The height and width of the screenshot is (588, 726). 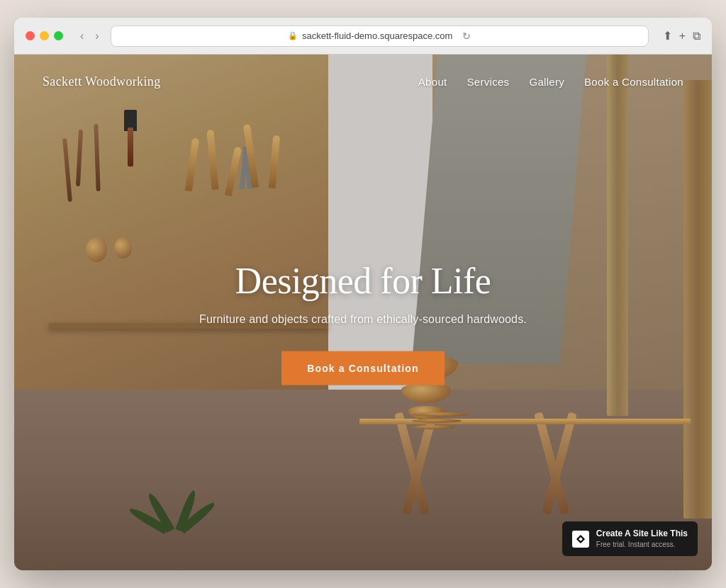 What do you see at coordinates (102, 82) in the screenshot?
I see `site-logo: Sackett Woodworking` at bounding box center [102, 82].